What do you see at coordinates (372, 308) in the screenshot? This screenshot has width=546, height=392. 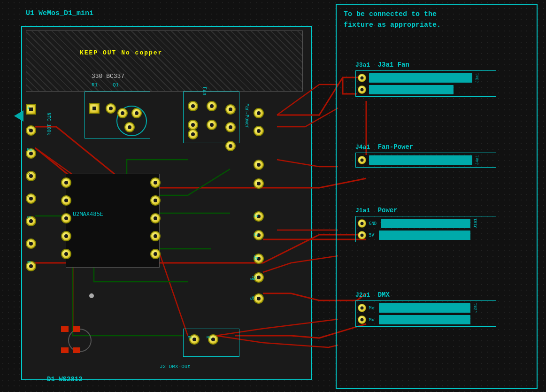 I see `j2a1-mx1-text: Mx` at bounding box center [372, 308].